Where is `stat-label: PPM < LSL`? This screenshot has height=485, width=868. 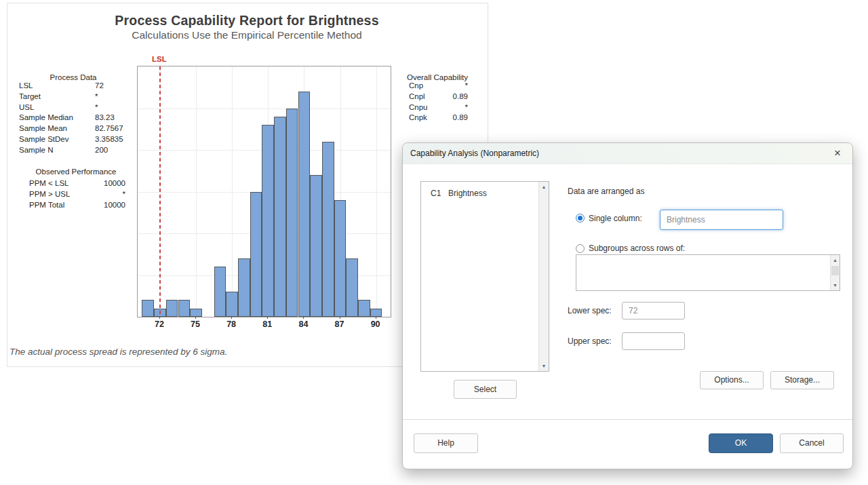
stat-label: PPM < LSL is located at coordinates (49, 184).